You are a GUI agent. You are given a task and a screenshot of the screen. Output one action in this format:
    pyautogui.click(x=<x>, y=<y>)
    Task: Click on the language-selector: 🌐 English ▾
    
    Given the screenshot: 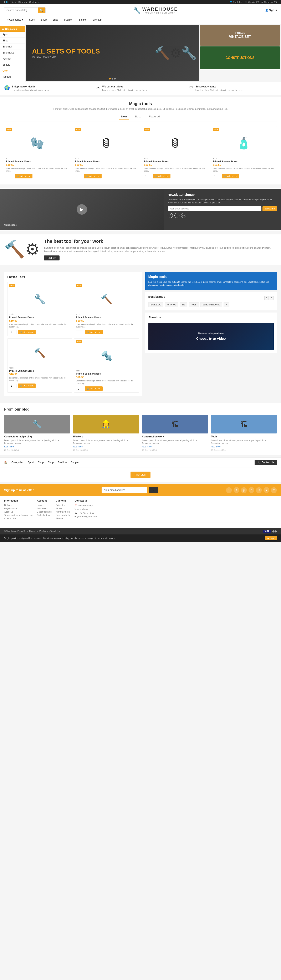 What is the action you would take?
    pyautogui.click(x=236, y=2)
    